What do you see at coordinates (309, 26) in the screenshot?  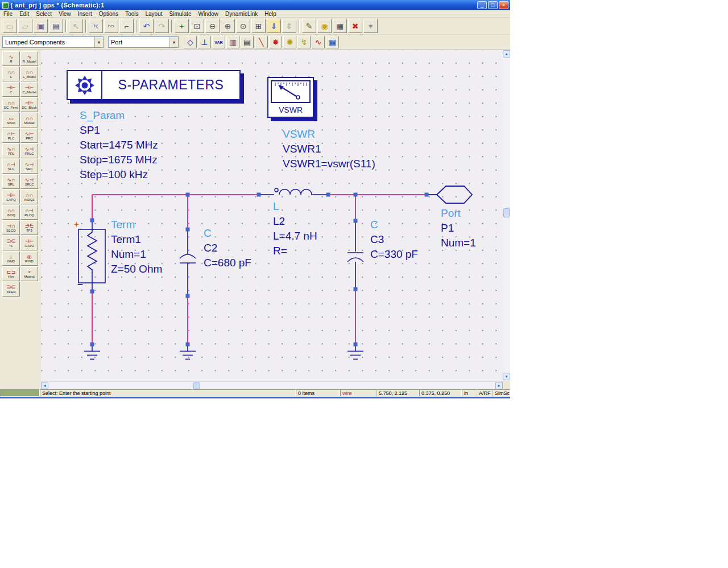 I see `wire-label-icon: ✎` at bounding box center [309, 26].